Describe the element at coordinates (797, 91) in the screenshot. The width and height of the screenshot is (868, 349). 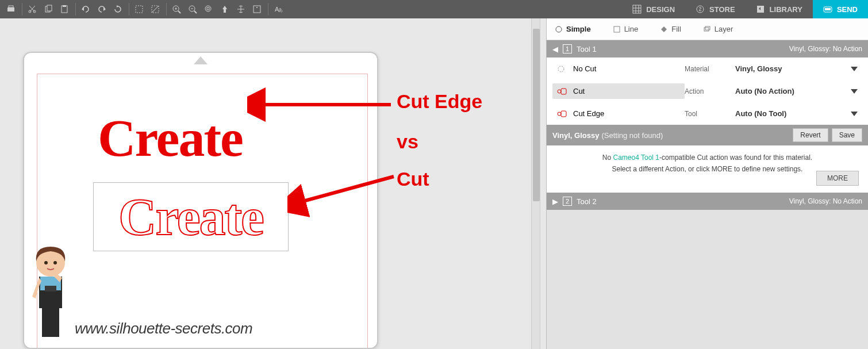
I see `action-dropdown: Auto (No Action)` at that location.